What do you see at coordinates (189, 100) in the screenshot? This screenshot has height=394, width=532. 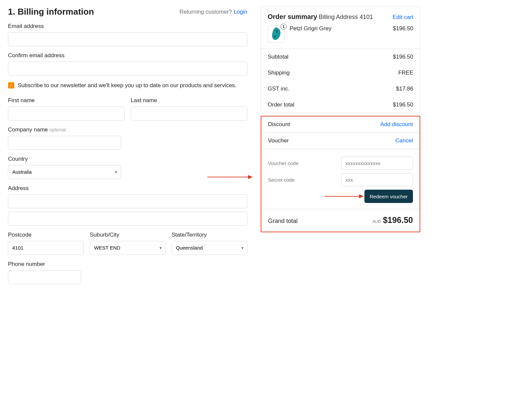 I see `last-name-label: Last name` at bounding box center [189, 100].